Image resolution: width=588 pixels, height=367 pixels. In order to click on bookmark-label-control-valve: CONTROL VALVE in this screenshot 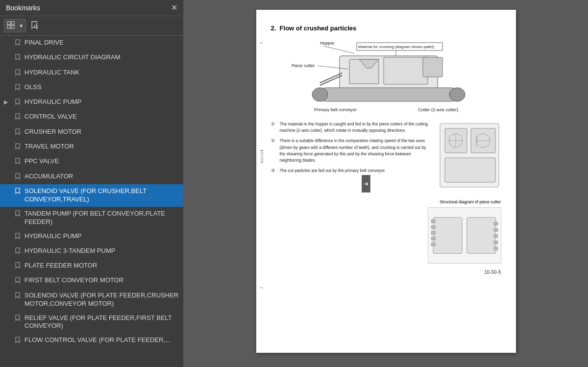, I will do `click(102, 117)`.